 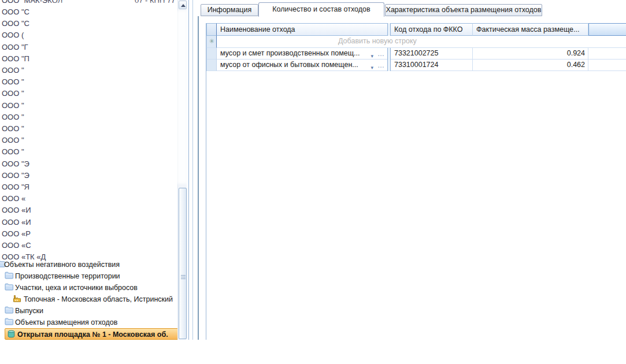 What do you see at coordinates (95, 288) in the screenshot?
I see `tree-item: Участки, цеха и источники выбросов` at bounding box center [95, 288].